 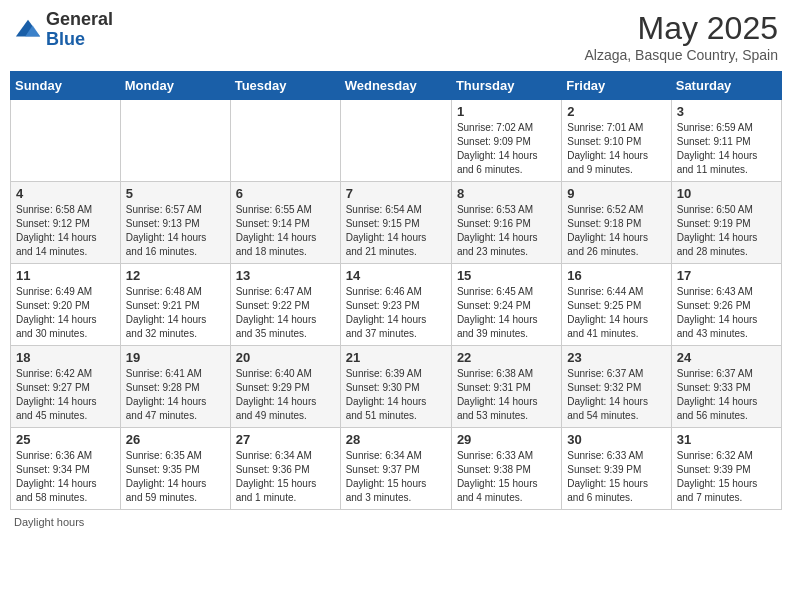 I want to click on day-info: Sunrise: 6:49 AM Sunset: 9:20 PM Dayligh…, so click(x=66, y=313).